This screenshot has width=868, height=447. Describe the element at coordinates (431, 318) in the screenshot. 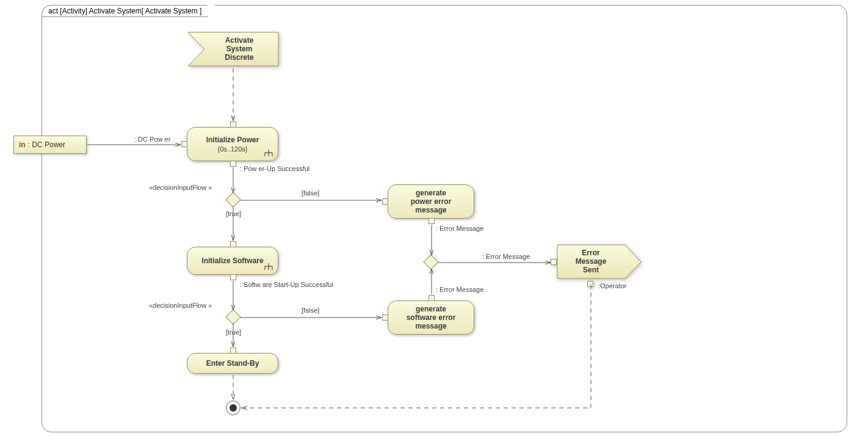

I see `gen-sw-err-l2: software error` at that location.